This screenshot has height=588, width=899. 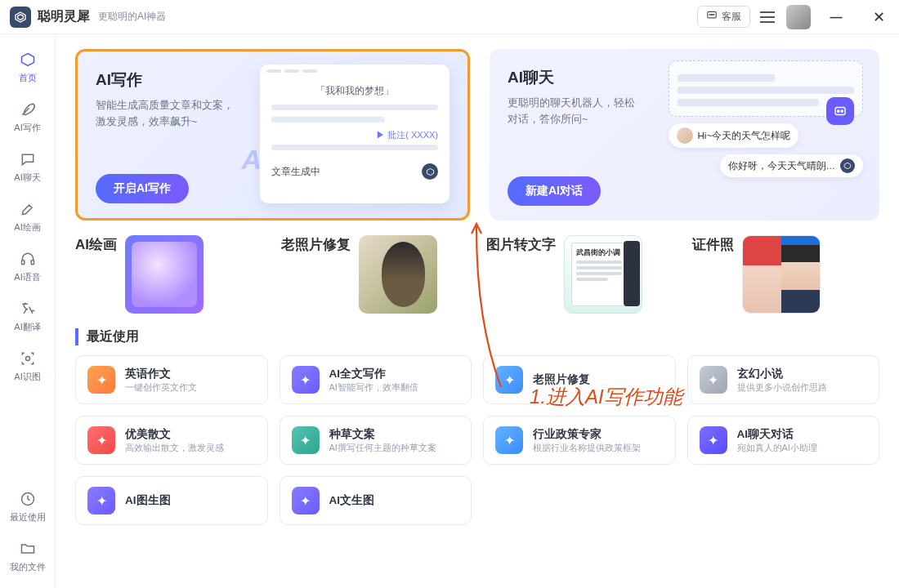 I want to click on home-icon, so click(x=28, y=60).